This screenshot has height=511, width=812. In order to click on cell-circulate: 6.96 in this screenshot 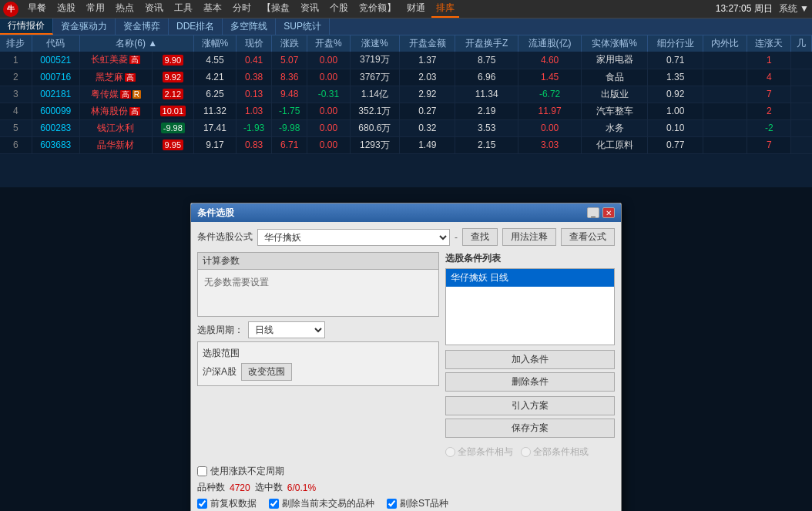, I will do `click(487, 77)`.